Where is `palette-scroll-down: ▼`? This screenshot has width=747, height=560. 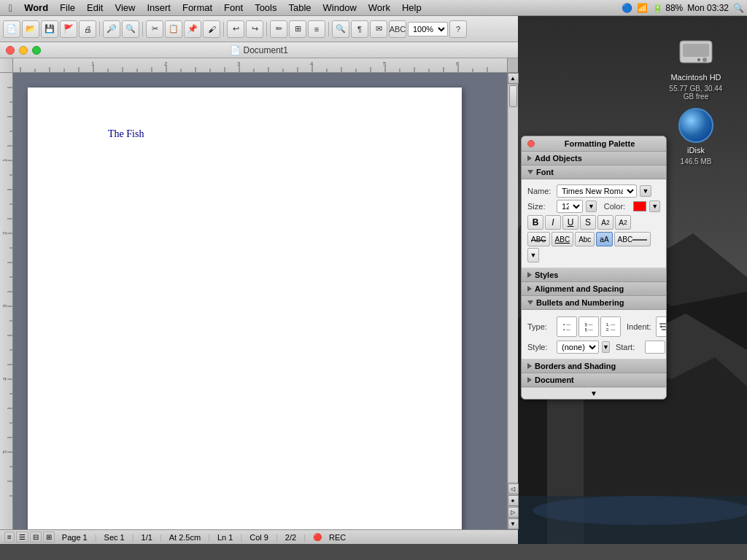 palette-scroll-down: ▼ is located at coordinates (594, 393).